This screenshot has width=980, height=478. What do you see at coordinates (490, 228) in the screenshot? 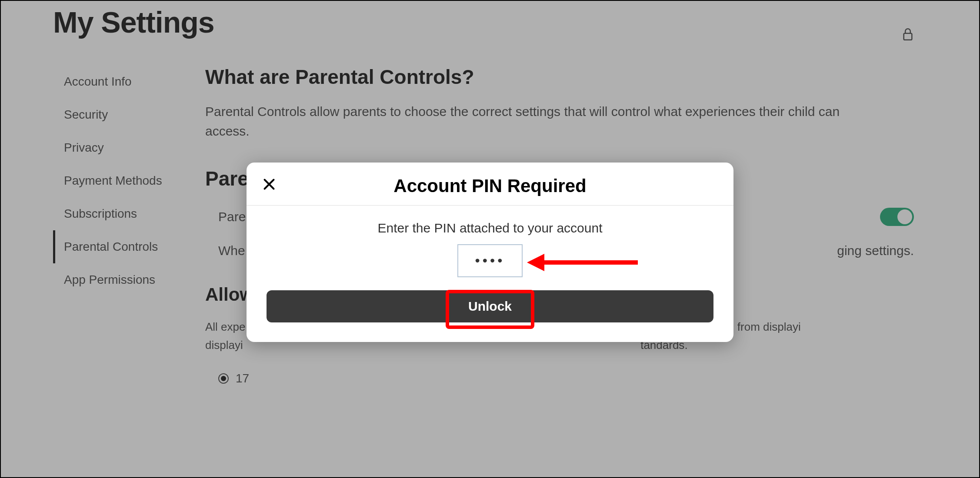
I see `modal-instruction: Enter the PIN attached to your account` at bounding box center [490, 228].